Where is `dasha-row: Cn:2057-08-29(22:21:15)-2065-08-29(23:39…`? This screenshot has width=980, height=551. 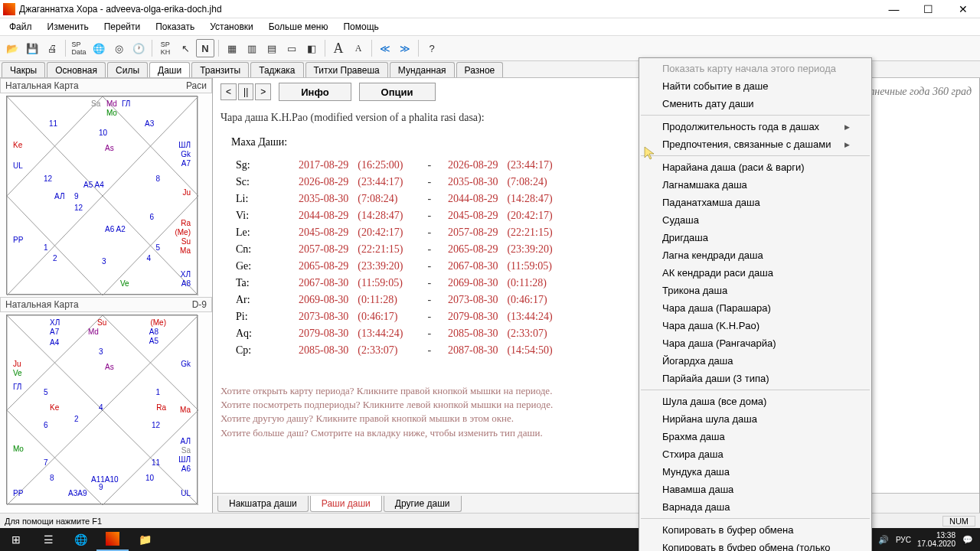
dasha-row: Cn:2057-08-29(22:21:15)-2065-08-29(23:39… is located at coordinates (398, 249).